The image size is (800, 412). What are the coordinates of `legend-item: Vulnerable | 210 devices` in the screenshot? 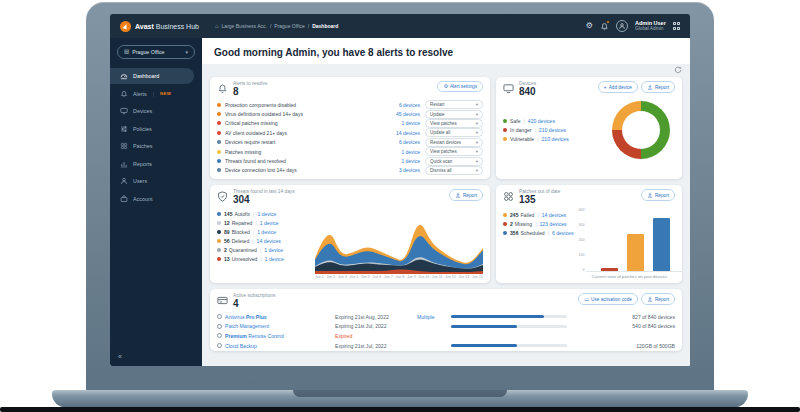 It's located at (555, 140).